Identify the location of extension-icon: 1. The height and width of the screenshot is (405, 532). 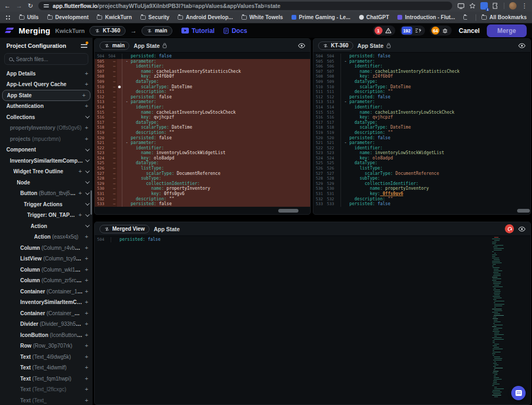
(484, 6).